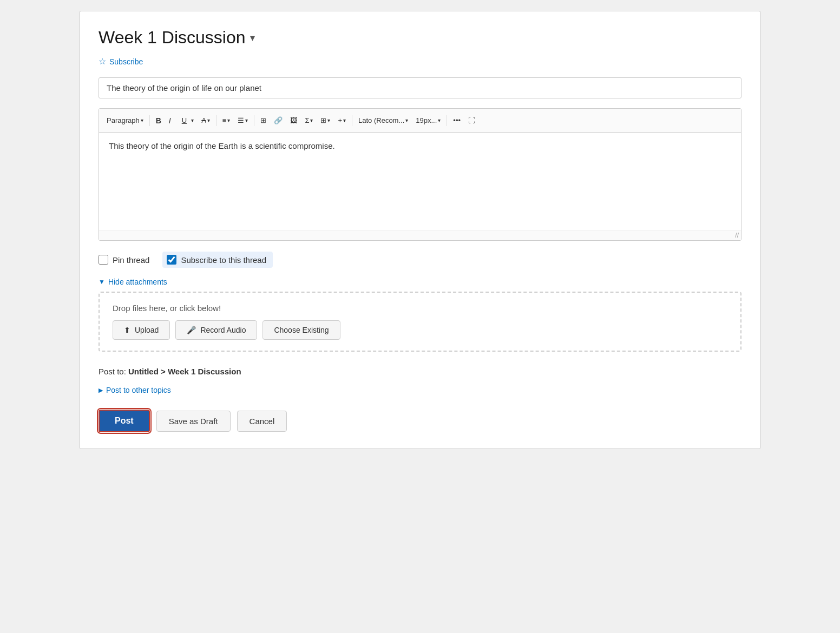 The image size is (840, 633). I want to click on insert-block-button: ⊞, so click(263, 120).